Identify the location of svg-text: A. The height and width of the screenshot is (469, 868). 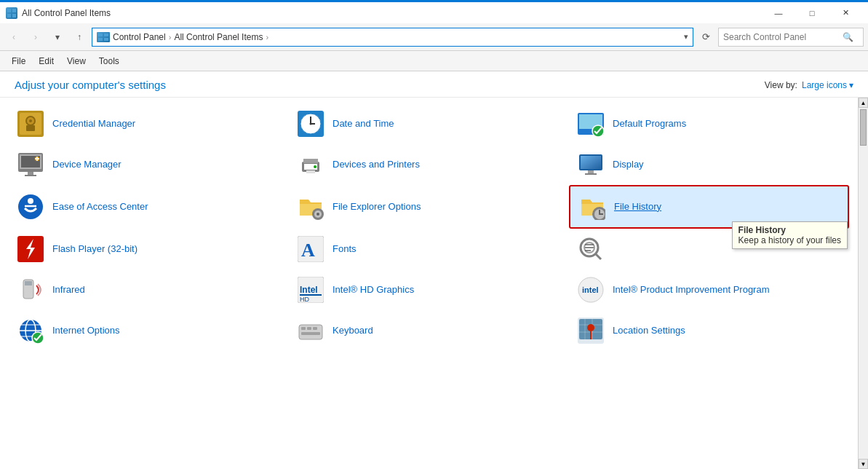
(308, 251).